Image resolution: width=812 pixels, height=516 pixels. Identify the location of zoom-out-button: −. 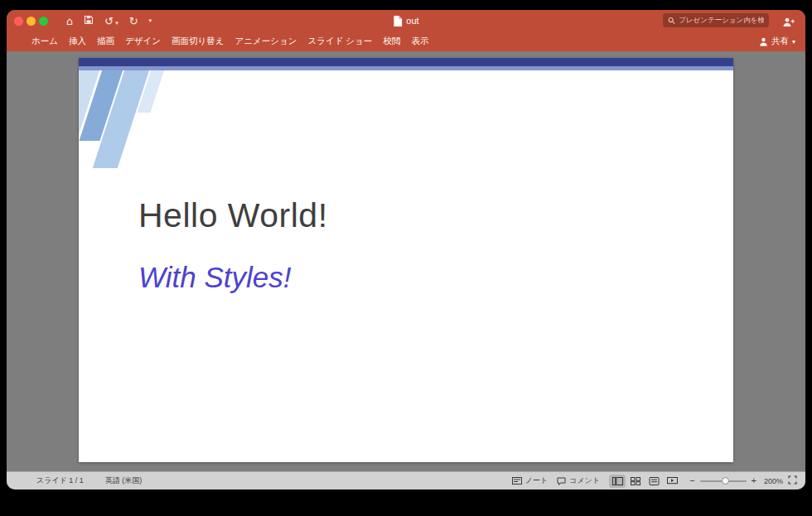
(692, 480).